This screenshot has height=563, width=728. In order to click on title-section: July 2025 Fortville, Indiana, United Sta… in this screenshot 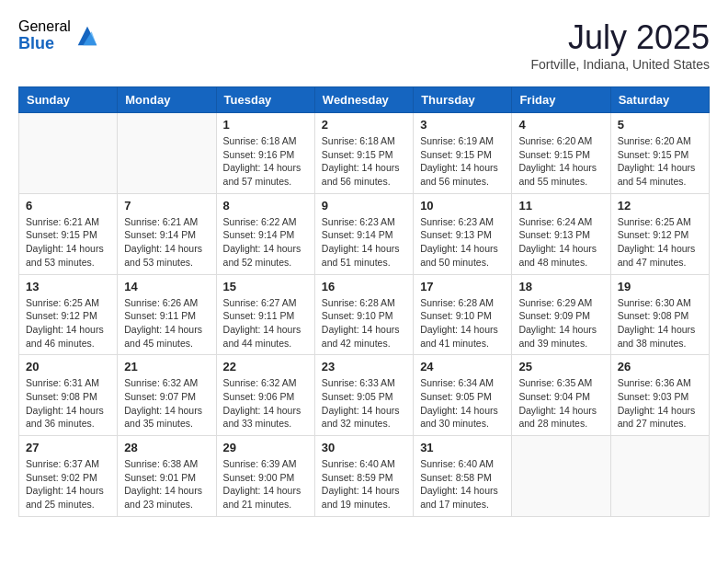, I will do `click(620, 45)`.